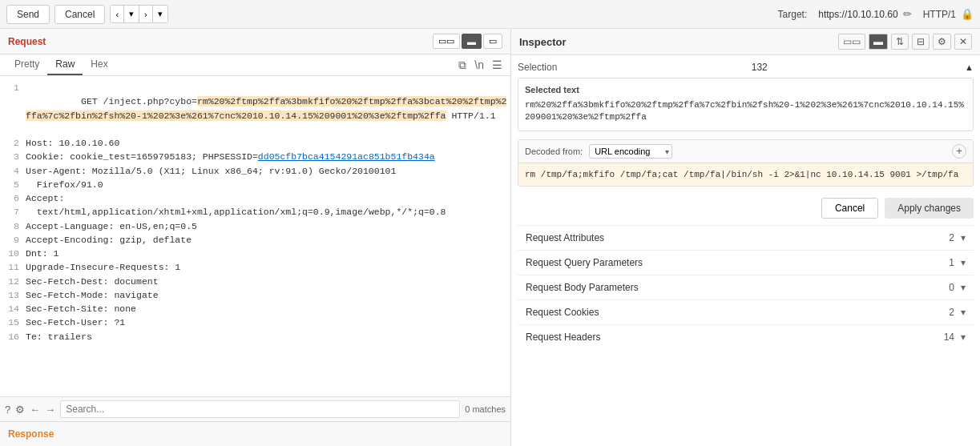 The height and width of the screenshot is (446, 980). I want to click on apply-changes-btn: Apply changes, so click(930, 208).